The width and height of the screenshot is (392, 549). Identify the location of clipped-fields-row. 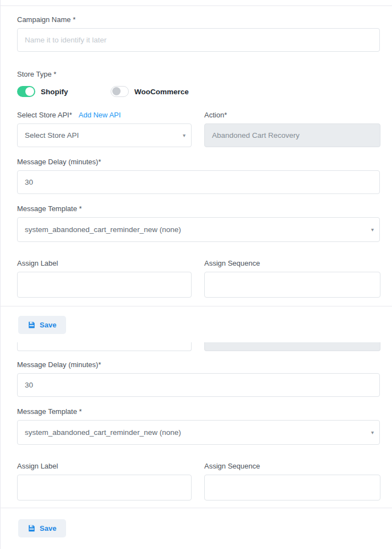
(196, 347).